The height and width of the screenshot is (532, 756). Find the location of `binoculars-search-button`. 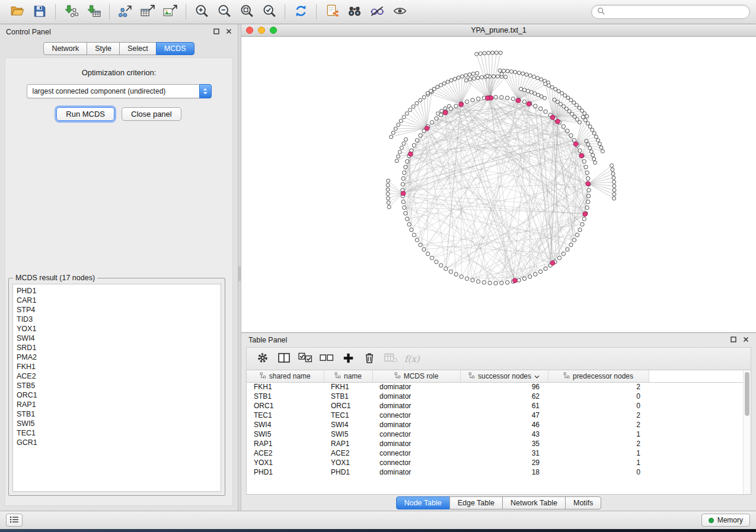

binoculars-search-button is located at coordinates (355, 12).